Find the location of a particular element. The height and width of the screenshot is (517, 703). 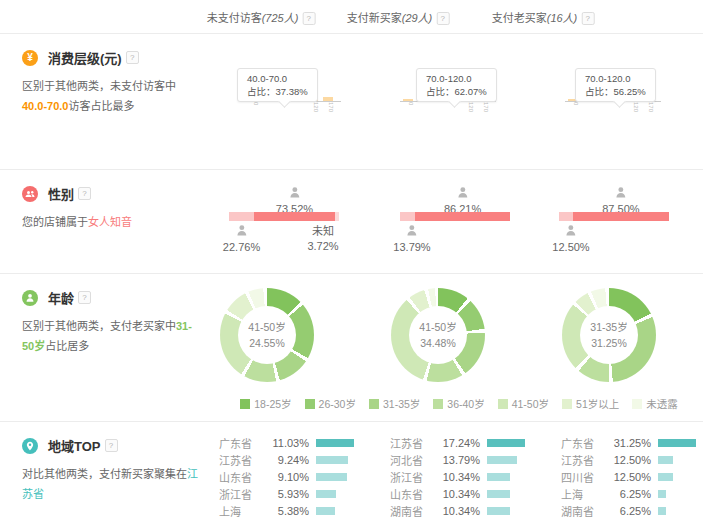

column-header-name: 未支付访客 is located at coordinates (234, 18).